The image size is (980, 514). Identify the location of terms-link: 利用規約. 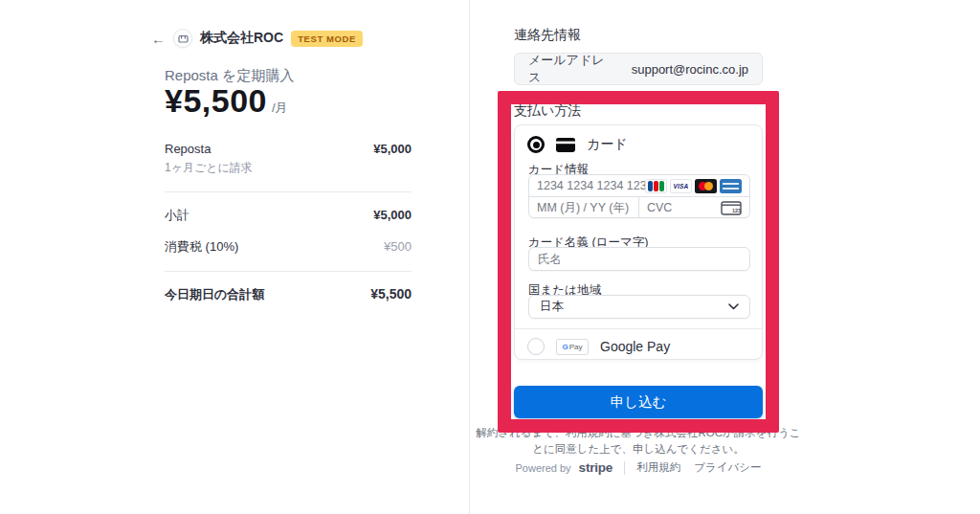
(658, 467).